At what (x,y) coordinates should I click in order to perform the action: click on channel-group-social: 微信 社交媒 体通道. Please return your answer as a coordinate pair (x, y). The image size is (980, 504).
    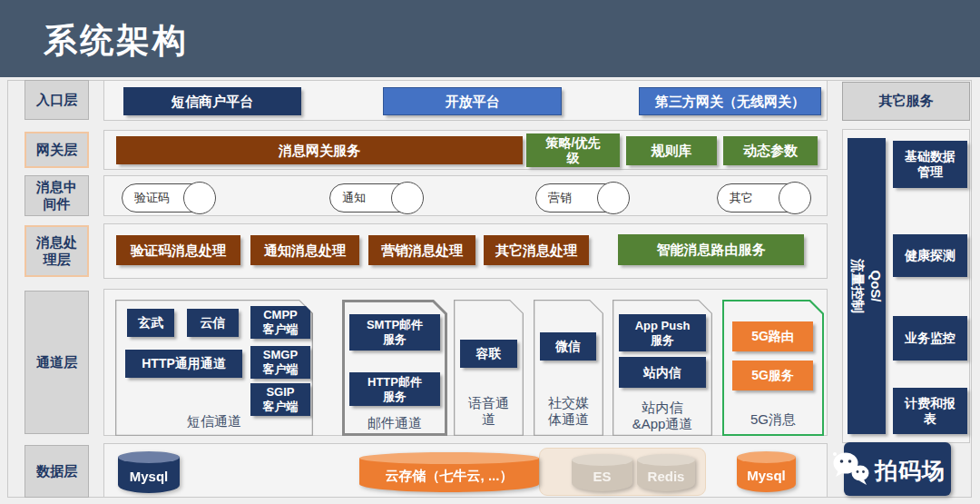
    Looking at the image, I should click on (568, 368).